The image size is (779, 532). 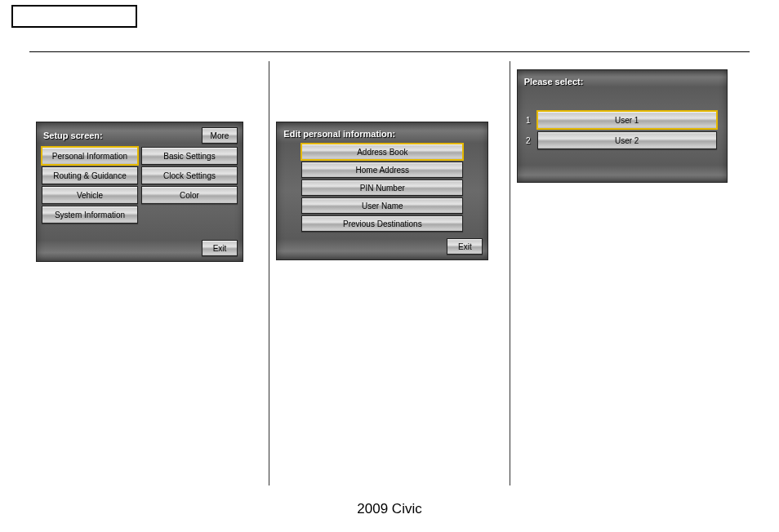 What do you see at coordinates (465, 246) in the screenshot?
I see `epi-exit-button: Exit` at bounding box center [465, 246].